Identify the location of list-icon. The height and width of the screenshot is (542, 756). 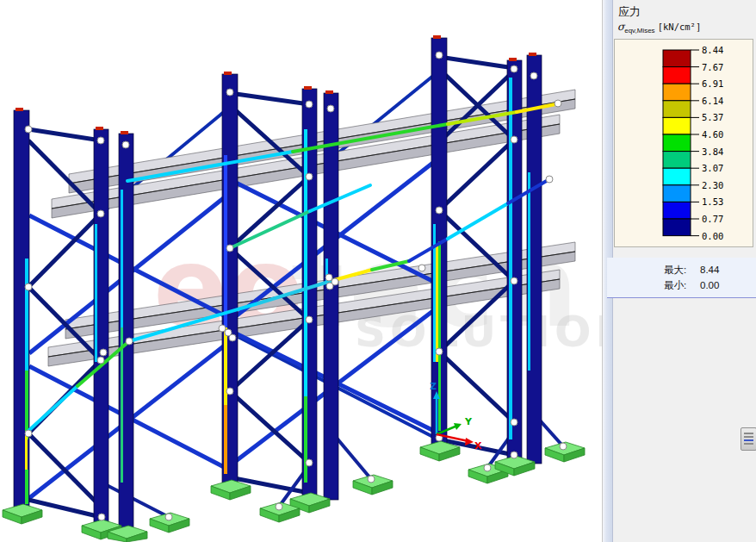
(749, 433).